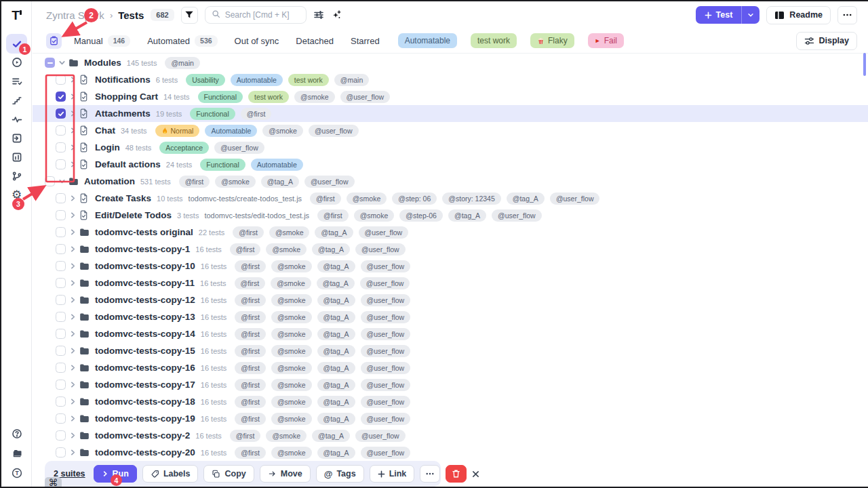 This screenshot has width=868, height=488. Describe the element at coordinates (450, 130) in the screenshot. I see `tree-row: Chat34 testsNormalAutomatable@smoke@user…` at that location.